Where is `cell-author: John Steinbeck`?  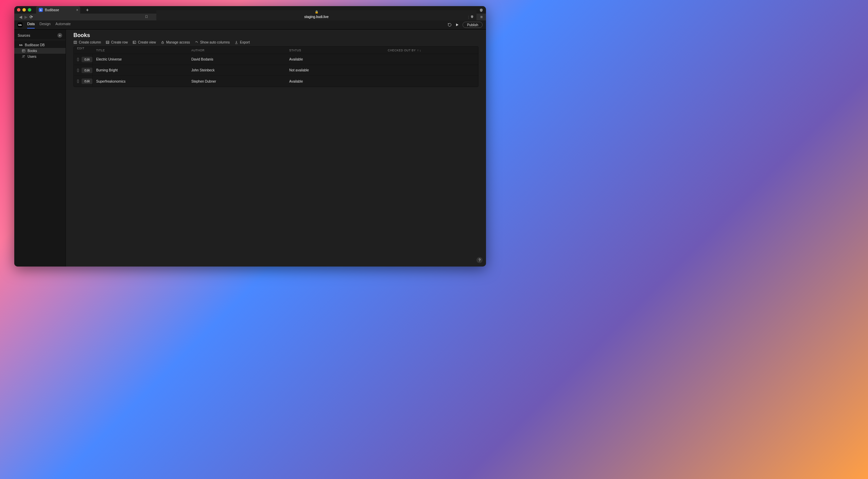
cell-author: John Steinbeck is located at coordinates (240, 70).